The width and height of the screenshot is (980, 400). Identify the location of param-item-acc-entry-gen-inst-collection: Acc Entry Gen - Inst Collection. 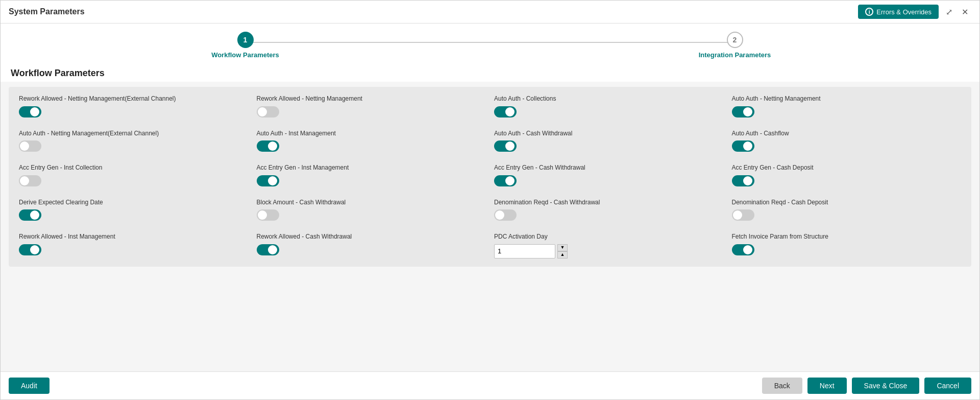
(134, 175).